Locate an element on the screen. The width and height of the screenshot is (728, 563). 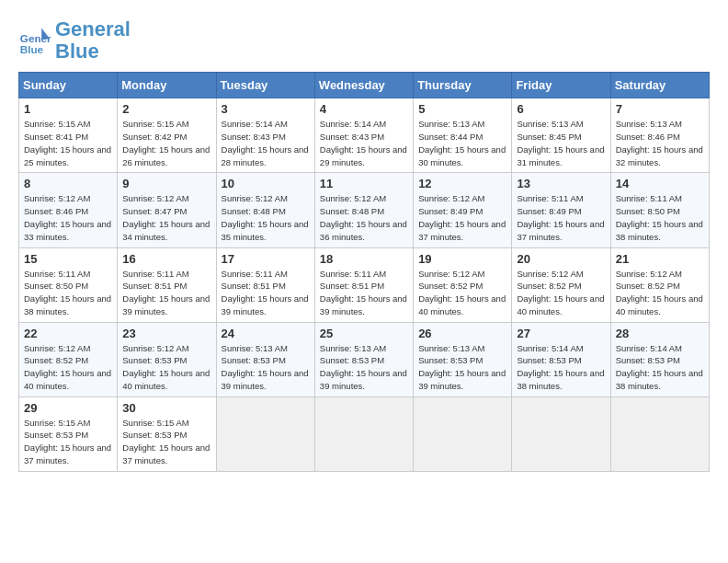
day-info: Sunrise: 5:11 AMSunset: 8:49 PMDaylight:… is located at coordinates (561, 217).